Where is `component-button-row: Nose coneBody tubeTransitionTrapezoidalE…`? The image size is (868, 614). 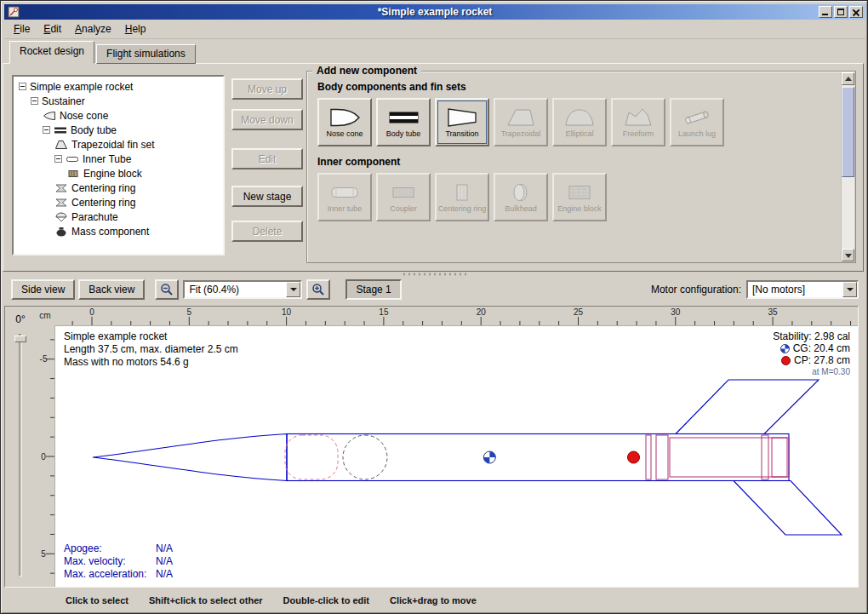 component-button-row: Nose coneBody tubeTransitionTrapezoidalE… is located at coordinates (586, 123).